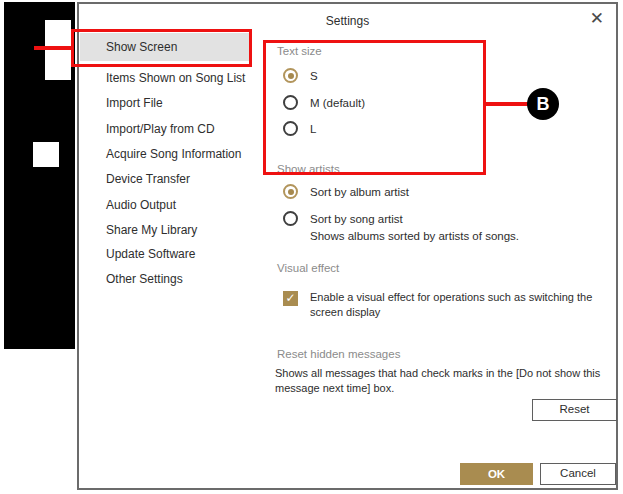  I want to click on annotation-label-b: B, so click(543, 104).